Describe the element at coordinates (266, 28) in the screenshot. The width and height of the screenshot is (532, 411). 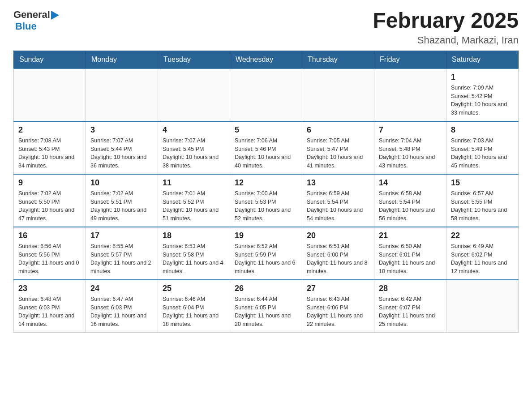
I see `page-header: General Blue February 2025 Shazand, Mark…` at that location.